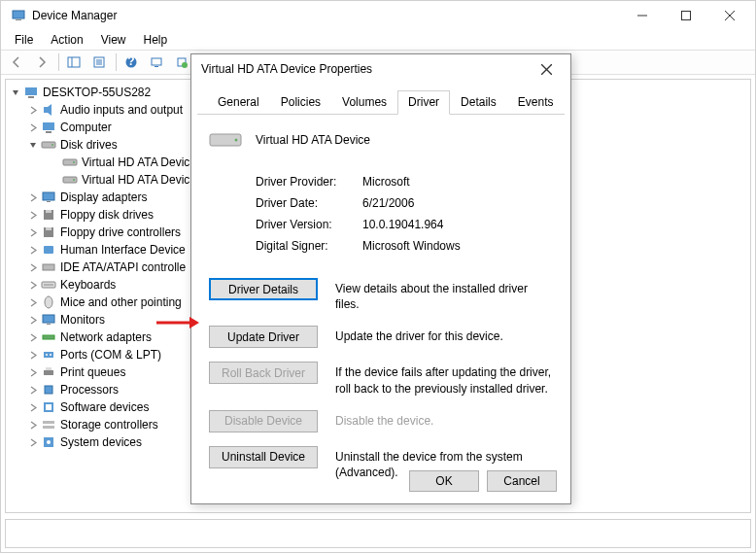 The width and height of the screenshot is (756, 553). What do you see at coordinates (536, 103) in the screenshot?
I see `tab-events: Events` at bounding box center [536, 103].